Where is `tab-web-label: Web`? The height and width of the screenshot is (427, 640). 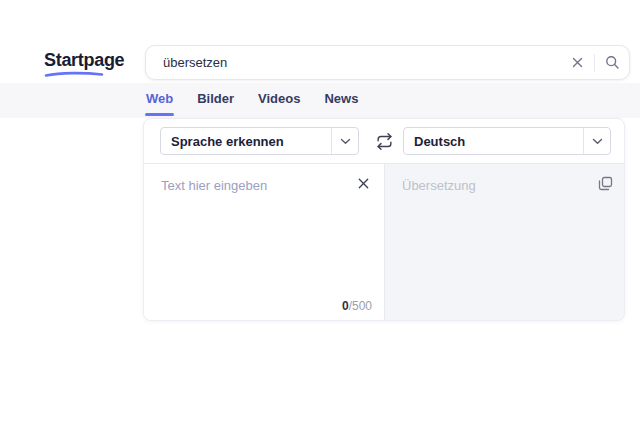
tab-web-label: Web is located at coordinates (160, 98).